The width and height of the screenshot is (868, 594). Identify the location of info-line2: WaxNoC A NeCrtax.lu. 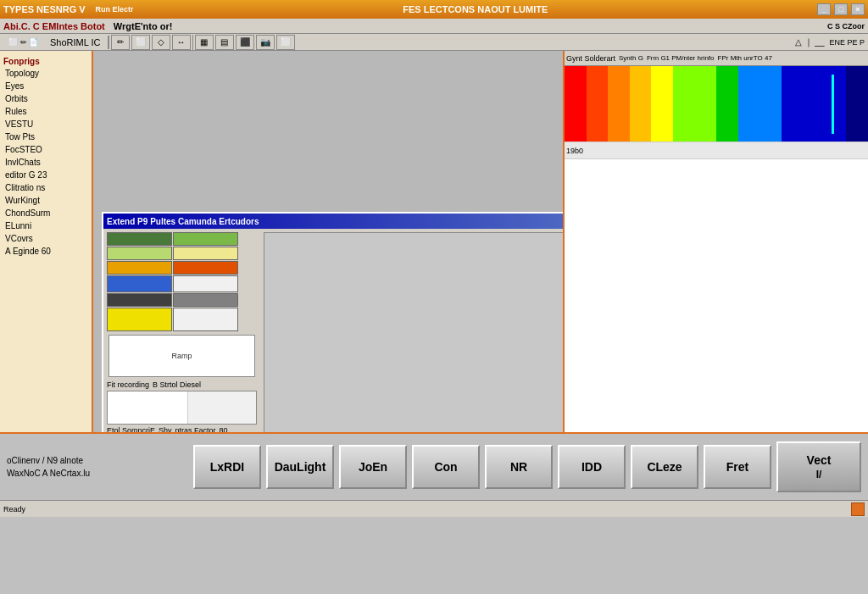
(98, 473).